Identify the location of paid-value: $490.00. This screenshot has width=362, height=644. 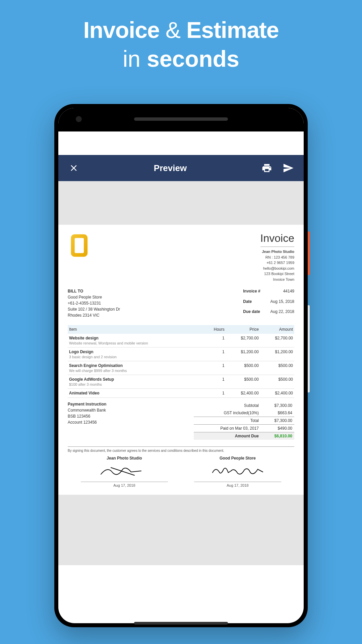
(279, 428).